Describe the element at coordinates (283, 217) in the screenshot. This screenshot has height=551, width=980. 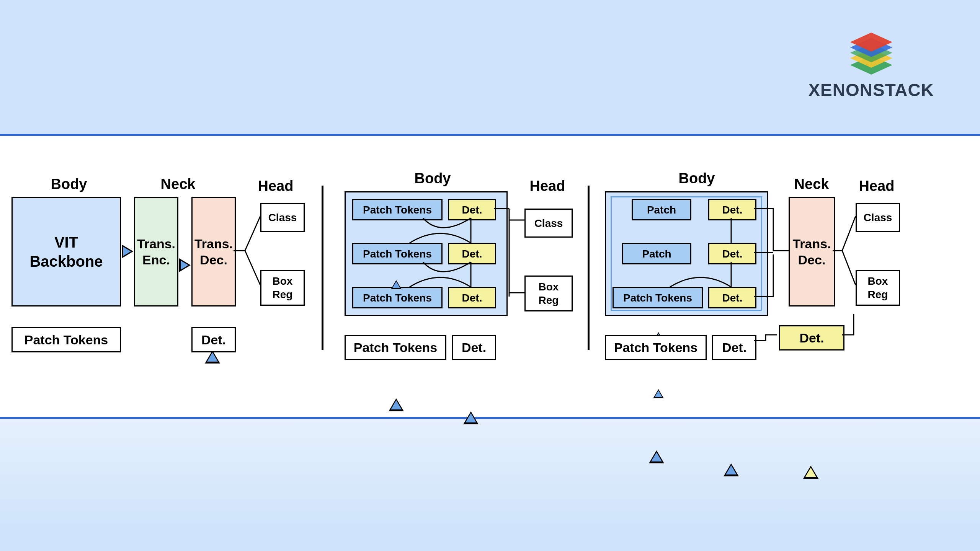
I see `p1-class: Class` at that location.